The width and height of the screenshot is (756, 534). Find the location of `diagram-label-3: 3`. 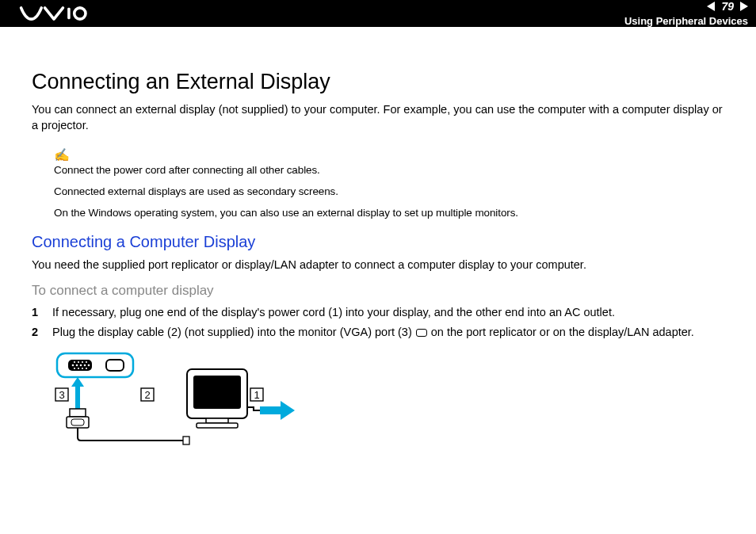

diagram-label-3: 3 is located at coordinates (62, 395).